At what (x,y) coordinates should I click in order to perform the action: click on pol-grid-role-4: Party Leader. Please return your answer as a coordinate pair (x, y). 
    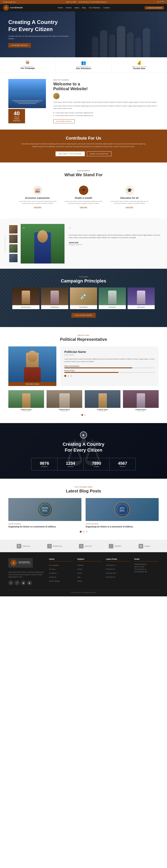
    Looking at the image, I should click on (141, 411).